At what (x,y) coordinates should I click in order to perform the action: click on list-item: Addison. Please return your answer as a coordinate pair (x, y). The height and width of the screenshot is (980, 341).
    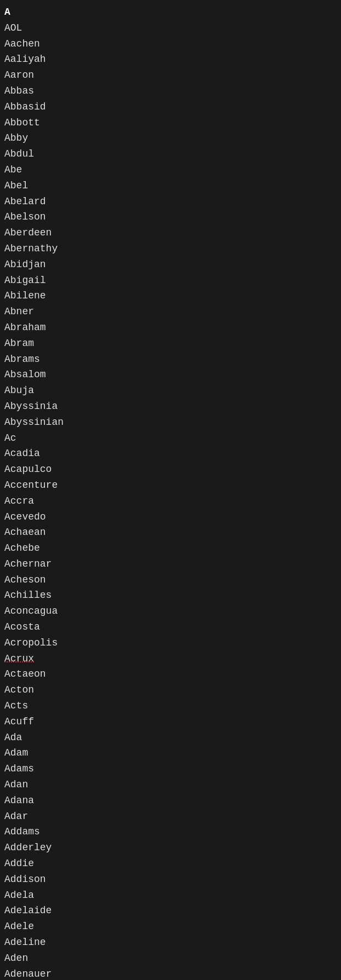
    Looking at the image, I should click on (170, 879).